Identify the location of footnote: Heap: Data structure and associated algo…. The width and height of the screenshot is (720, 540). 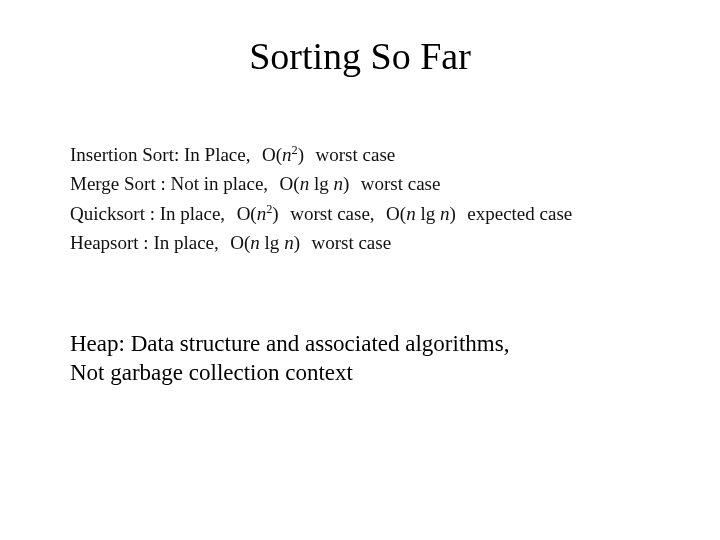
(350, 359).